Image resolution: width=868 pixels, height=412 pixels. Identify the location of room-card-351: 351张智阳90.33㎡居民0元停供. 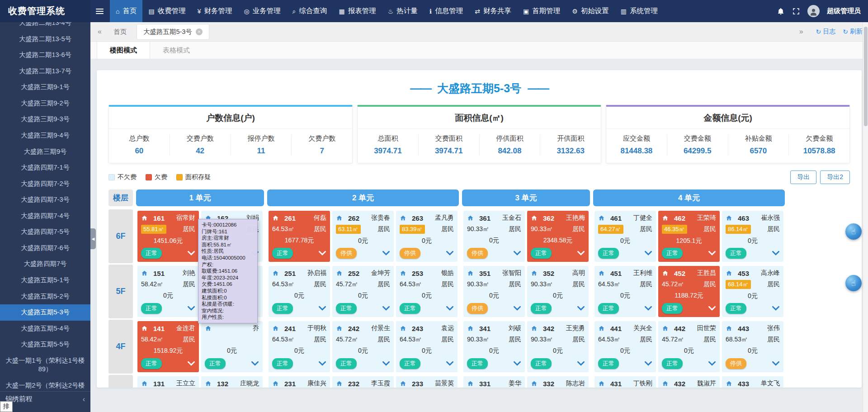
(494, 291).